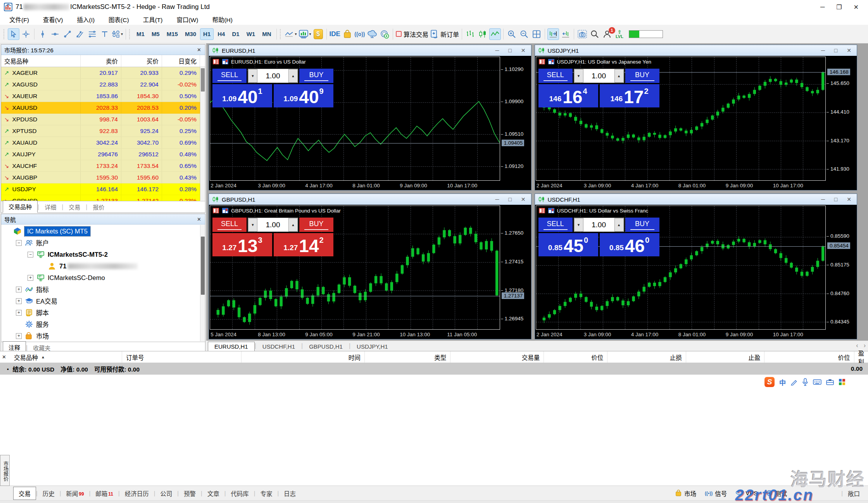 The height and width of the screenshot is (503, 868). I want to click on bottom-tab-5: 经济日历, so click(137, 493).